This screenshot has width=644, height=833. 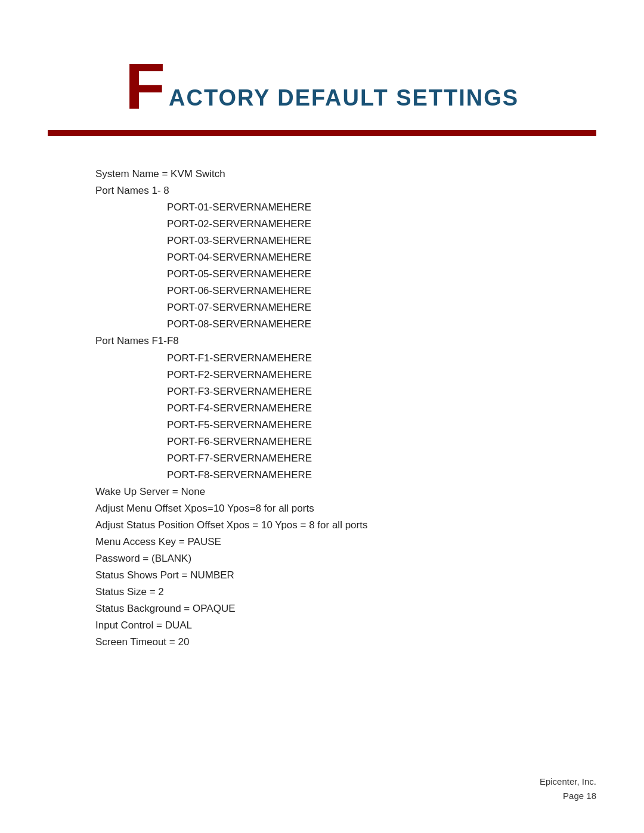 I want to click on port-names-f1-f8-label: Port Names F1-F8, so click(x=346, y=341).